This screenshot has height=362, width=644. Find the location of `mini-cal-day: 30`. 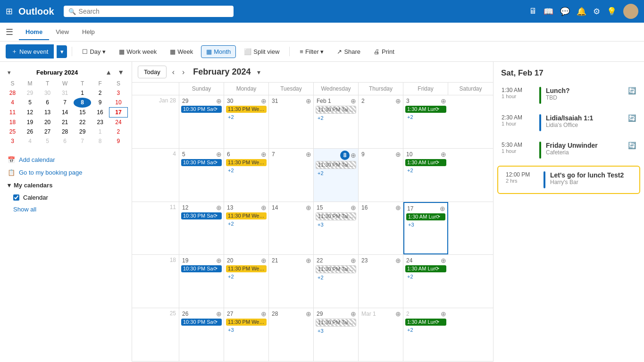

mini-cal-day: 30 is located at coordinates (47, 93).